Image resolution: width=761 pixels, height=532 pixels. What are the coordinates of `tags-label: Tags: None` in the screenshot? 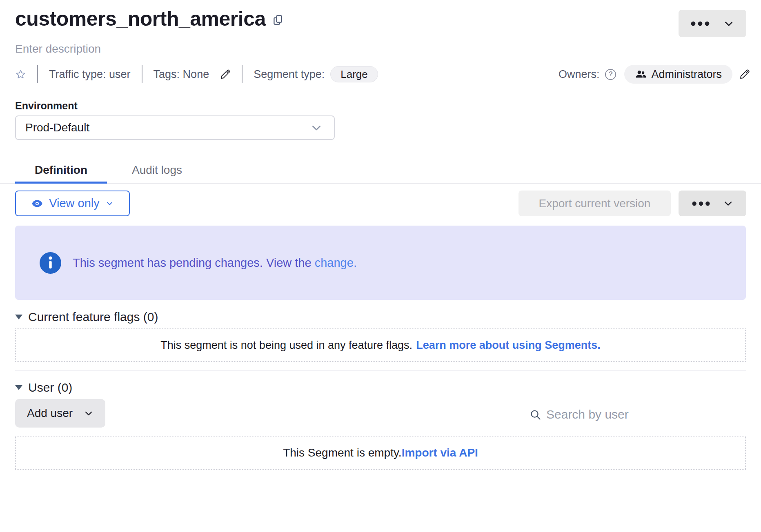 It's located at (181, 74).